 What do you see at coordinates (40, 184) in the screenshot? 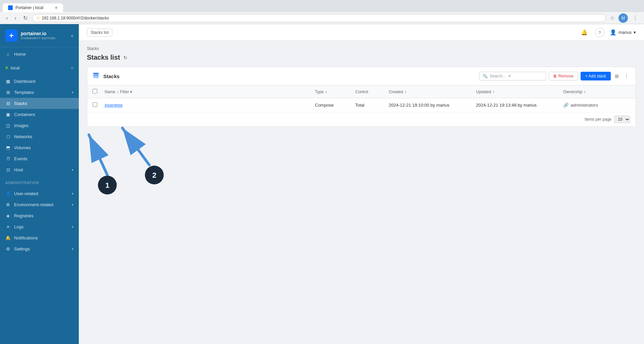
I see `sidebar: portainer.io COMMUNITY EDITION « ⌂ Home …` at bounding box center [40, 184].